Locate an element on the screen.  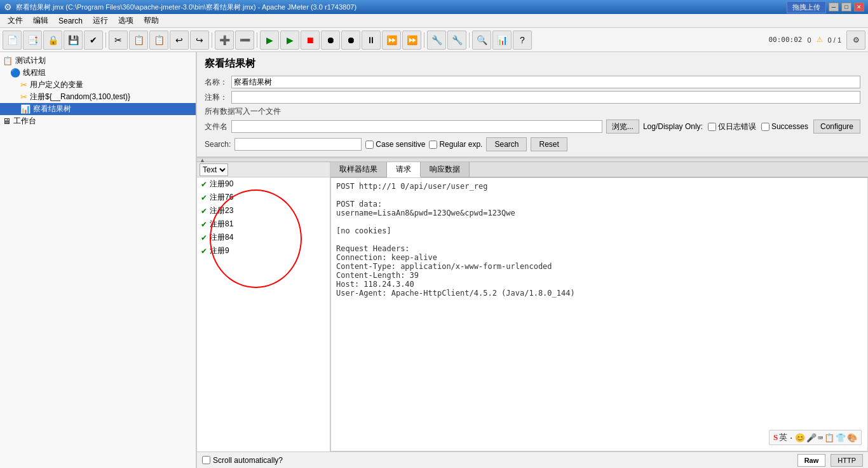
menu-search: Search is located at coordinates (71, 21).